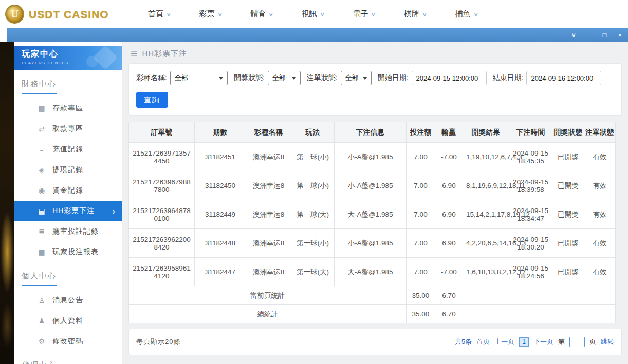 The image size is (628, 364). I want to click on table-cell: 31182449, so click(220, 215).